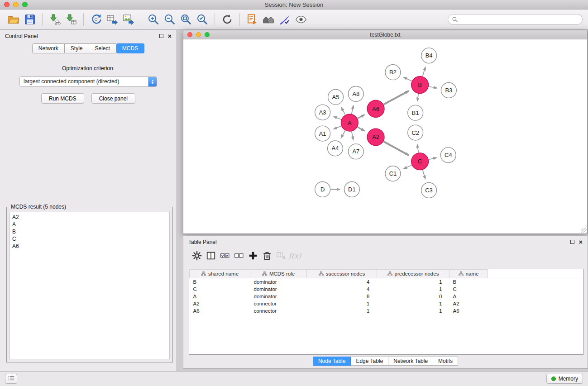 This screenshot has height=386, width=588. Describe the element at coordinates (343, 111) in the screenshot. I see `graph-edge-A-A5` at that location.